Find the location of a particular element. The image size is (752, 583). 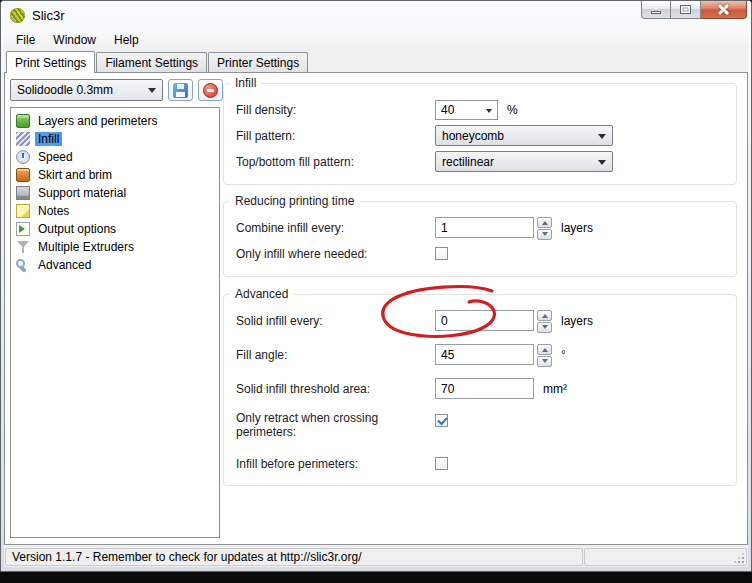

sidebar-item-label: Infill is located at coordinates (48, 139).